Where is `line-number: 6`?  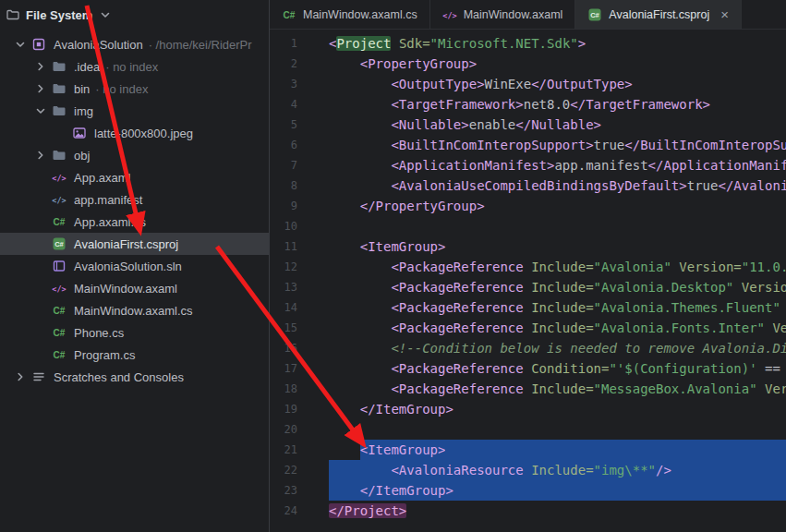 line-number: 6 is located at coordinates (292, 145).